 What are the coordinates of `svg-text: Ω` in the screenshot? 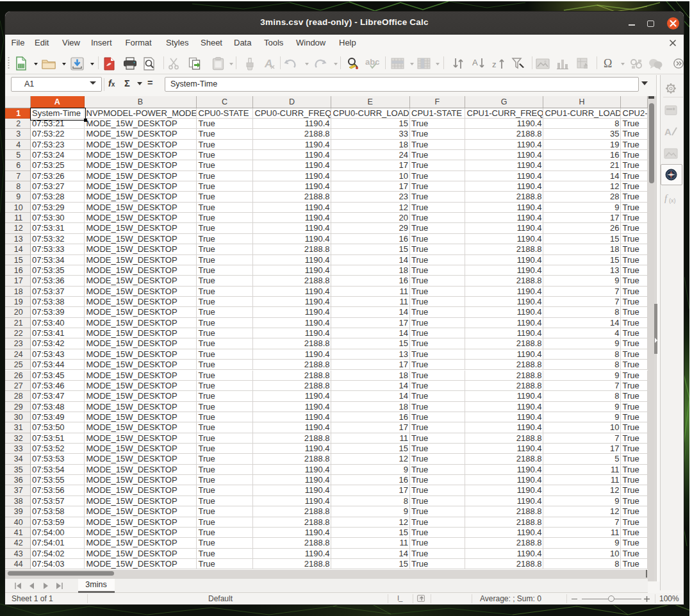 It's located at (607, 63).